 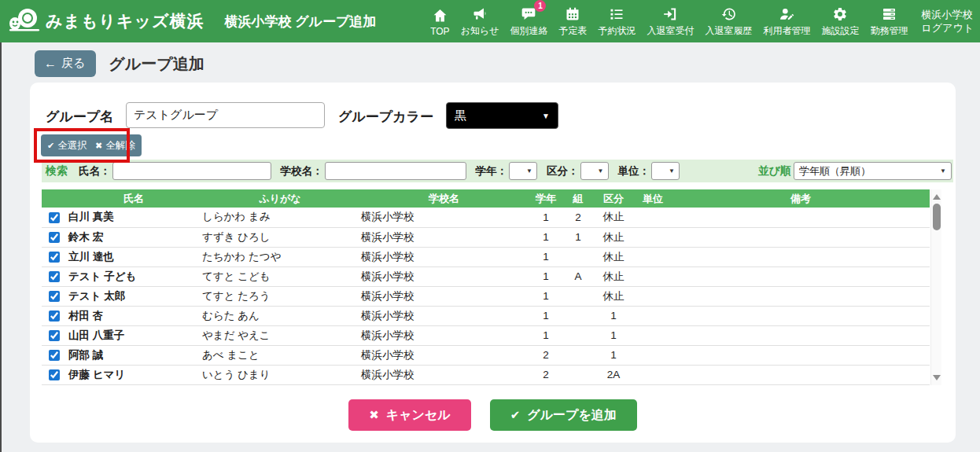 What do you see at coordinates (573, 21) in the screenshot?
I see `nav-item-schedule: 予定表` at bounding box center [573, 21].